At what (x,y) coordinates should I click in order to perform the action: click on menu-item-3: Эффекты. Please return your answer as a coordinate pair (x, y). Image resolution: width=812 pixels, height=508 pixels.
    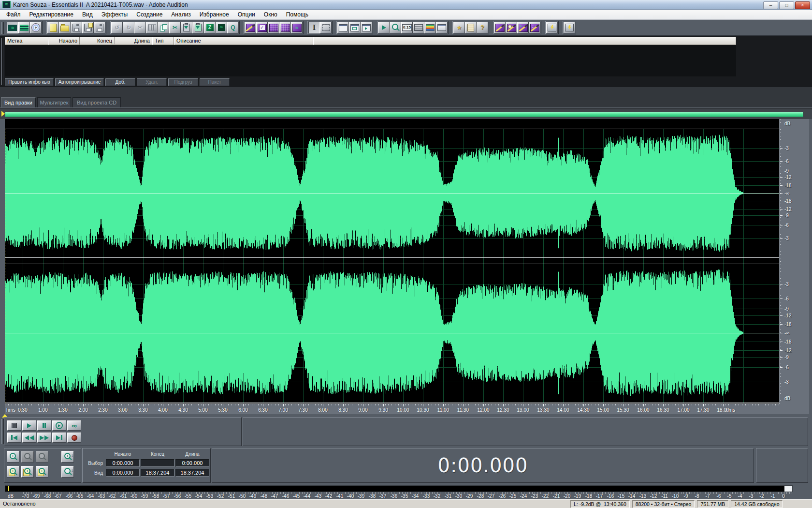
    Looking at the image, I should click on (115, 15).